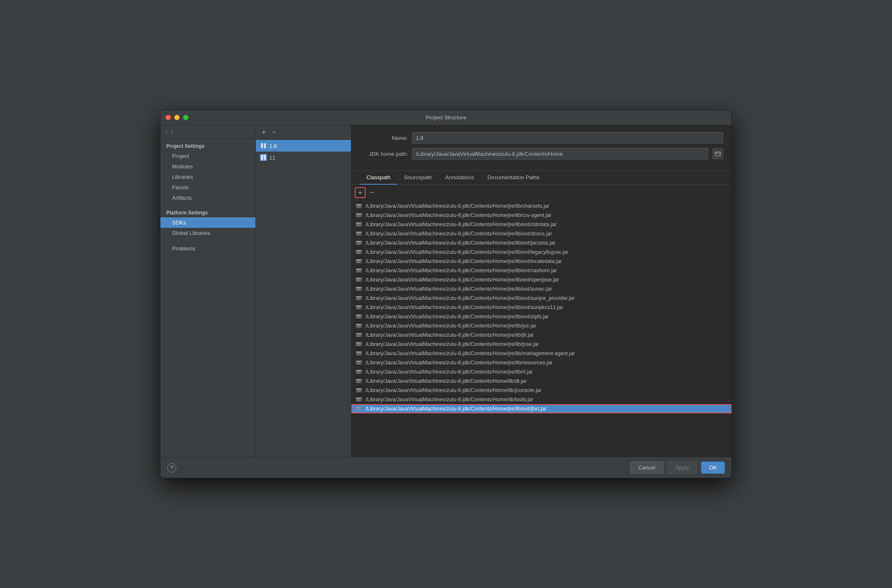  Describe the element at coordinates (713, 467) in the screenshot. I see `ok-button: OK` at that location.